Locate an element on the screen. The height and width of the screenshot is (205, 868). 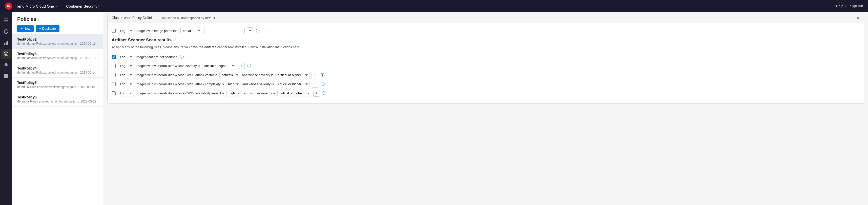
rule-cvss-complexity-severity-select: critical or higherhigh or highermedium o… is located at coordinates (293, 84).